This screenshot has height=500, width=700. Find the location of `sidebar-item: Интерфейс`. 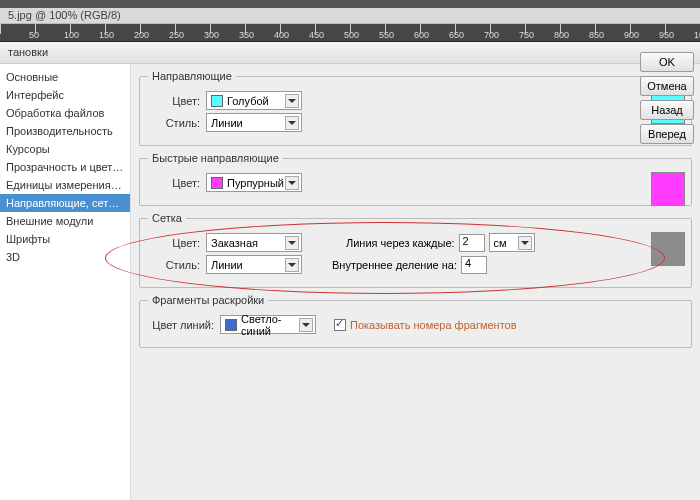

sidebar-item: Интерфейс is located at coordinates (65, 95).